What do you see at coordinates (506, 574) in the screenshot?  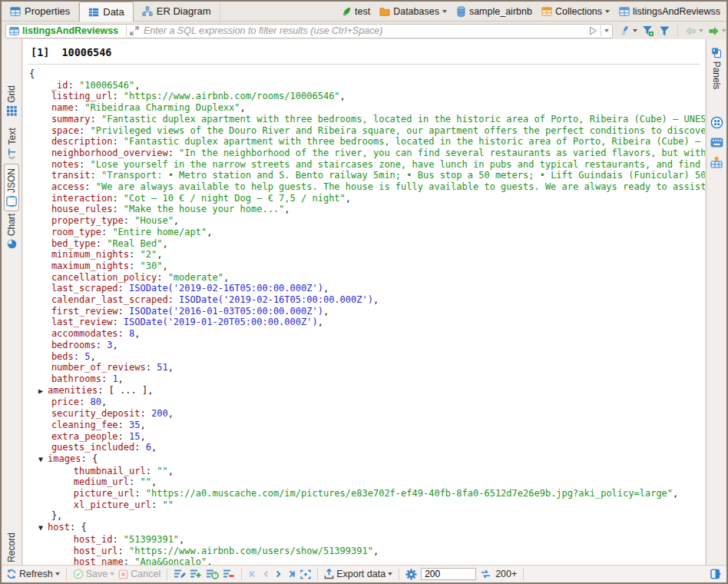 I see `result-count: 200+` at bounding box center [506, 574].